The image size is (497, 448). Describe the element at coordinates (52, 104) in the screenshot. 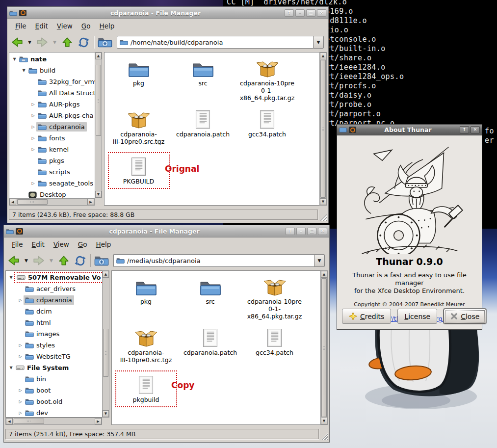

I see `tree-item-aur-pkgs: ▷AUR-pkgs` at that location.